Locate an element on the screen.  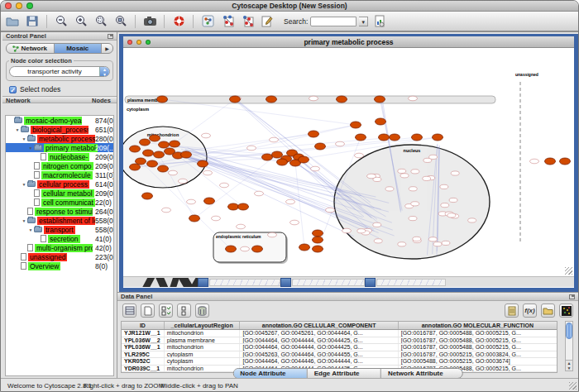
table-row: YJR121W__1mitochondrion[GO:0045267, GO:0… is located at coordinates (339, 334).